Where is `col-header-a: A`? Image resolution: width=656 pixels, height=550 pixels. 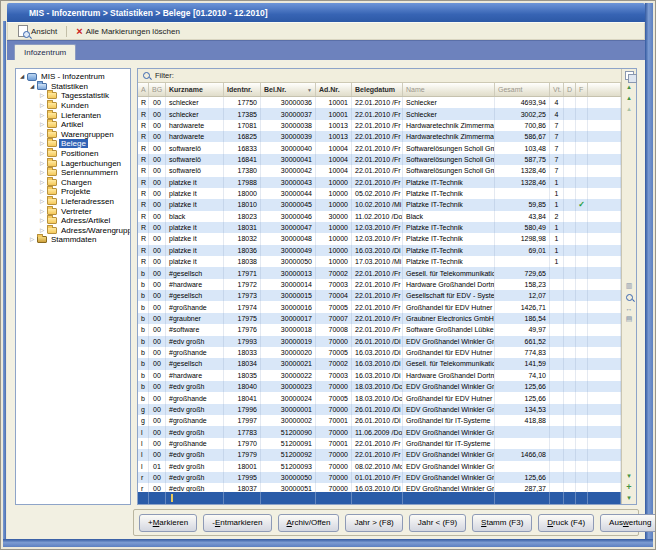 col-header-a: A is located at coordinates (144, 90).